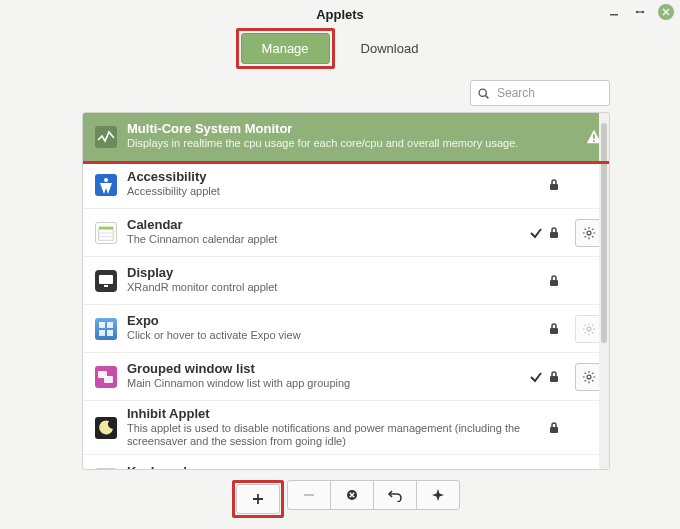  What do you see at coordinates (390, 48) in the screenshot?
I see `tab-download-wrap: Download` at bounding box center [390, 48].